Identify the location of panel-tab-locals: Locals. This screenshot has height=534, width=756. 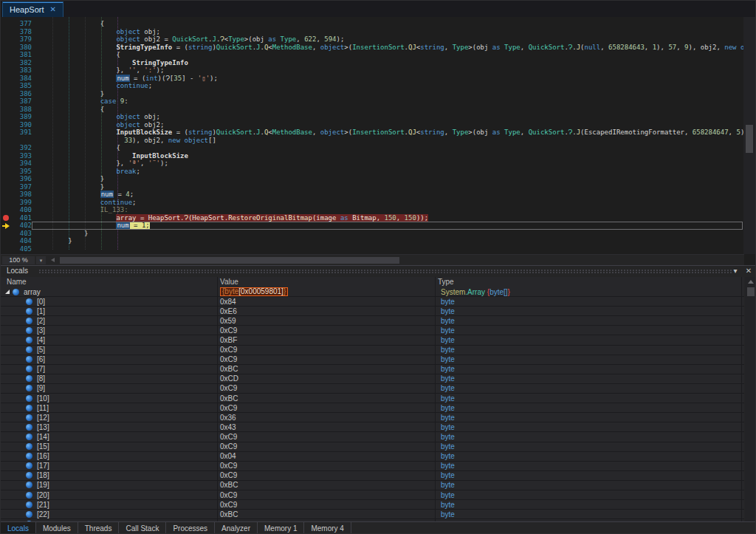
(18, 528).